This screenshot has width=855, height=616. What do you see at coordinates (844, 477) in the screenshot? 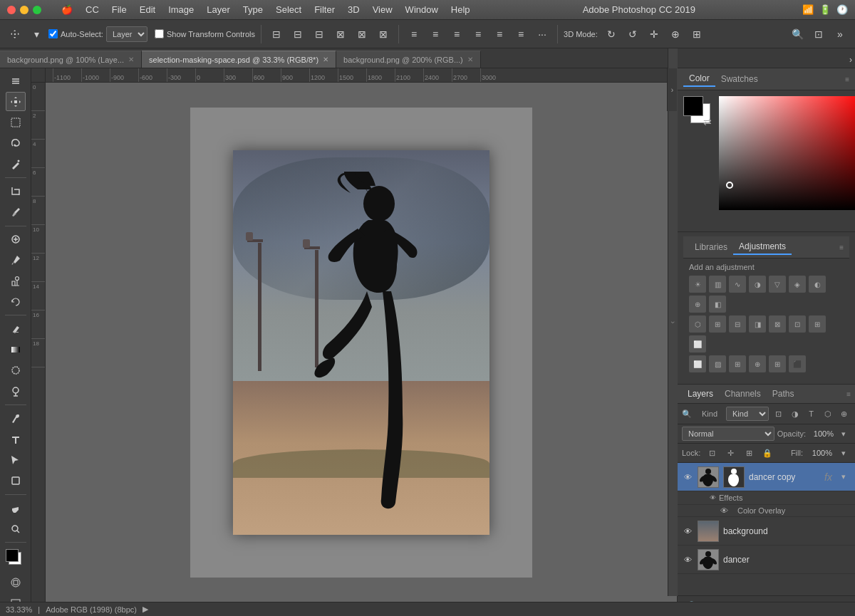
I see `layer-expand-button: ▾` at bounding box center [844, 477].